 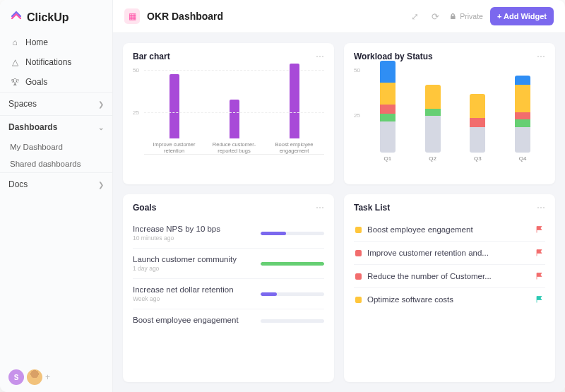 I want to click on card-title: Goals, so click(x=144, y=208).